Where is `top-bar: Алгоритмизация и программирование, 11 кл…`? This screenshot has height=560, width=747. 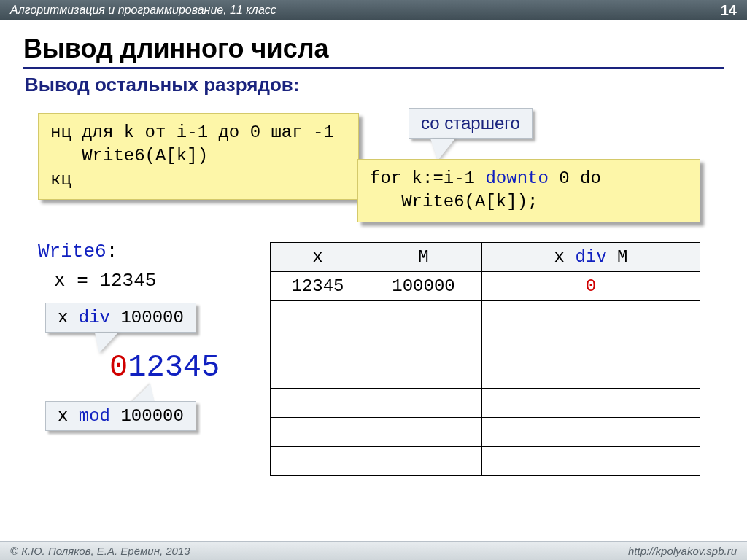
top-bar: Алгоритмизация и программирование, 11 кл… is located at coordinates (374, 10).